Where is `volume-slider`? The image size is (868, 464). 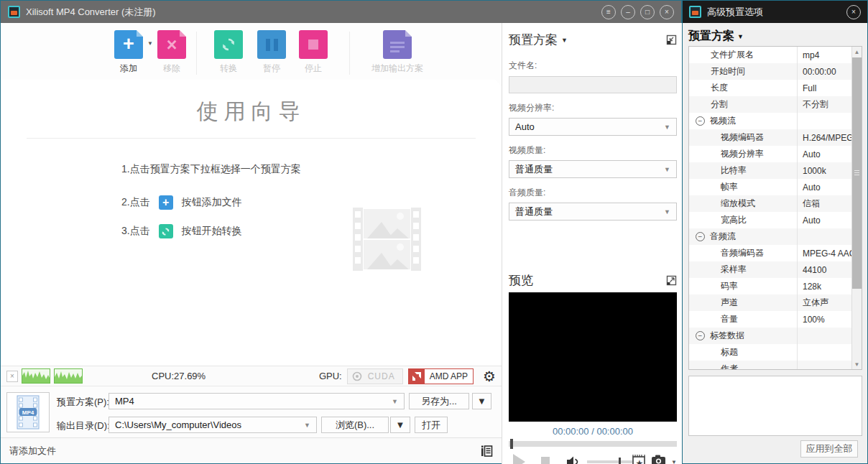
volume-slider is located at coordinates (609, 462).